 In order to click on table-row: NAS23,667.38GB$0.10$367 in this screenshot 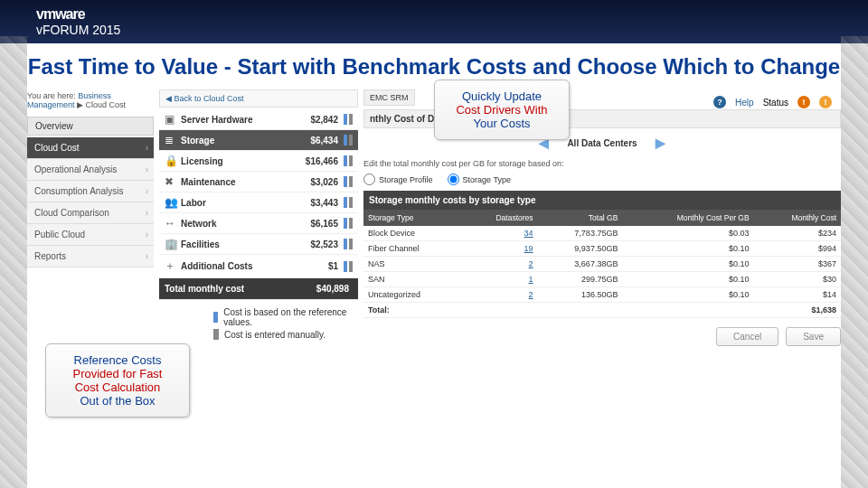, I will do `click(602, 264)`.